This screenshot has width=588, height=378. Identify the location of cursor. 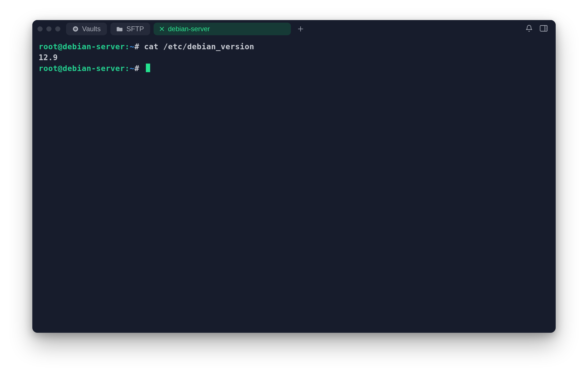
(148, 68).